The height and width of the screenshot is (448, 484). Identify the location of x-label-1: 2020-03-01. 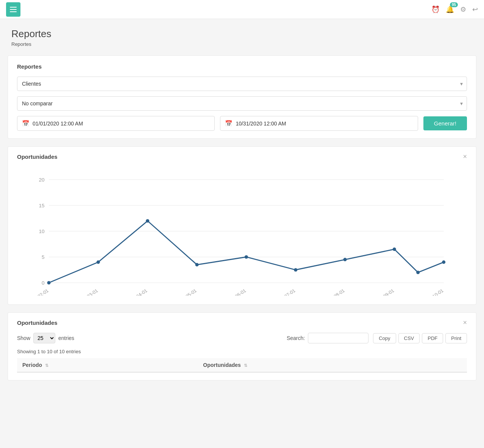
(87, 292).